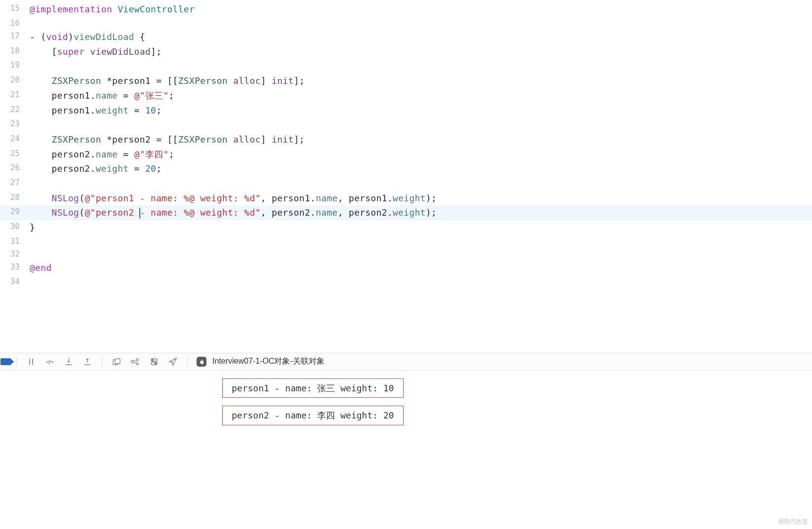  I want to click on code-content: person1.weight = 10;, so click(421, 111).